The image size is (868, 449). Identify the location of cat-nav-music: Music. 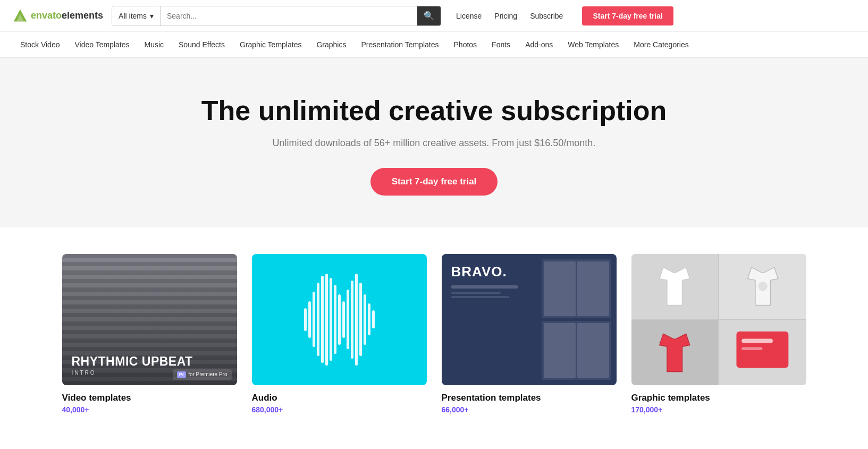
(154, 45).